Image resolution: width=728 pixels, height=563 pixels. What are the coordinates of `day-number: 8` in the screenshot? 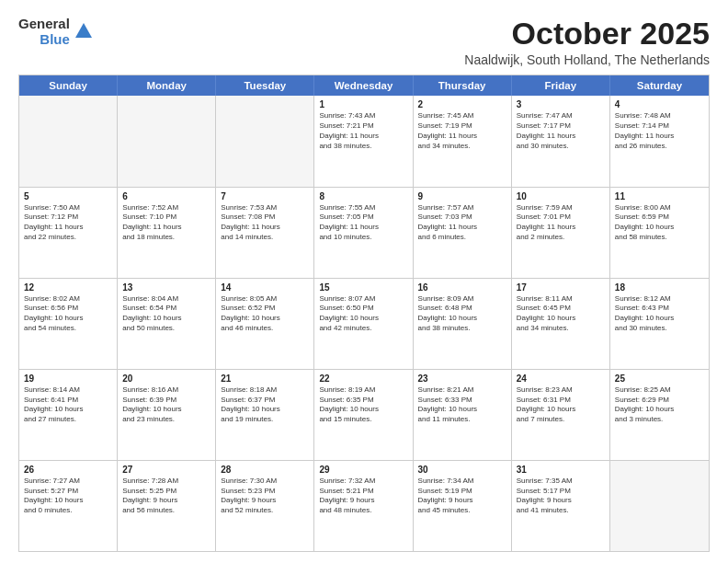 It's located at (363, 197).